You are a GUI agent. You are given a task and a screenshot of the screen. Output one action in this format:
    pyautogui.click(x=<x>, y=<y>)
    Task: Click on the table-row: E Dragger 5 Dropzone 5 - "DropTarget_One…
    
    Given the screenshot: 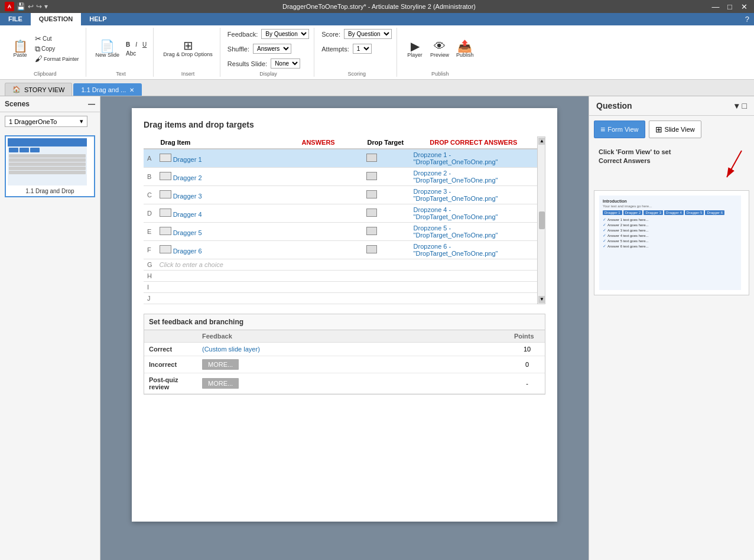 What is the action you would take?
    pyautogui.click(x=340, y=232)
    